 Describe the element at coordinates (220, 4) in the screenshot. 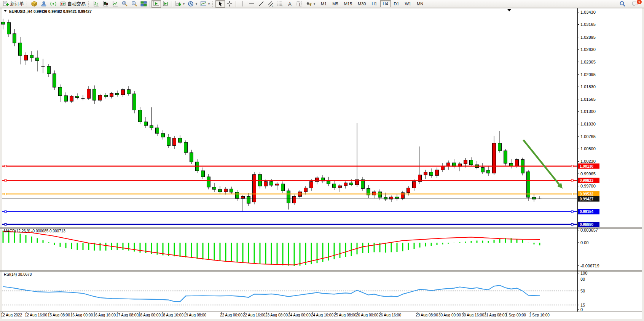

I see `cursor-button` at that location.